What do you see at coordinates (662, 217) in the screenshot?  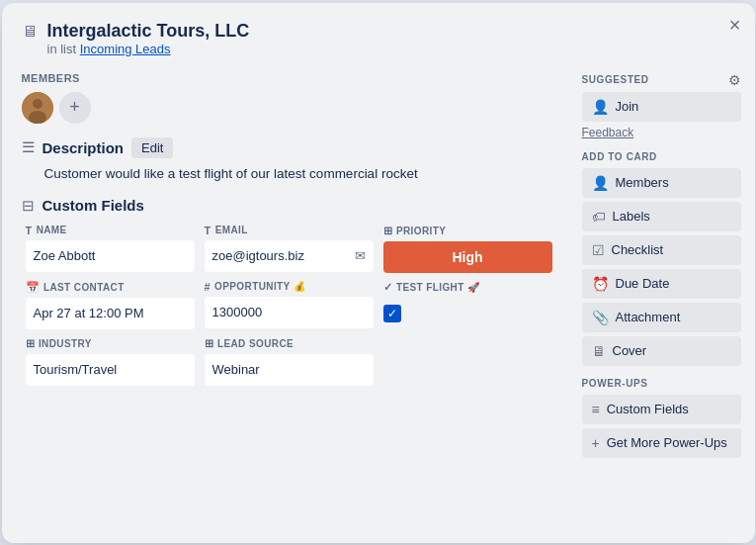 I see `labels-button: 🏷 Labels` at bounding box center [662, 217].